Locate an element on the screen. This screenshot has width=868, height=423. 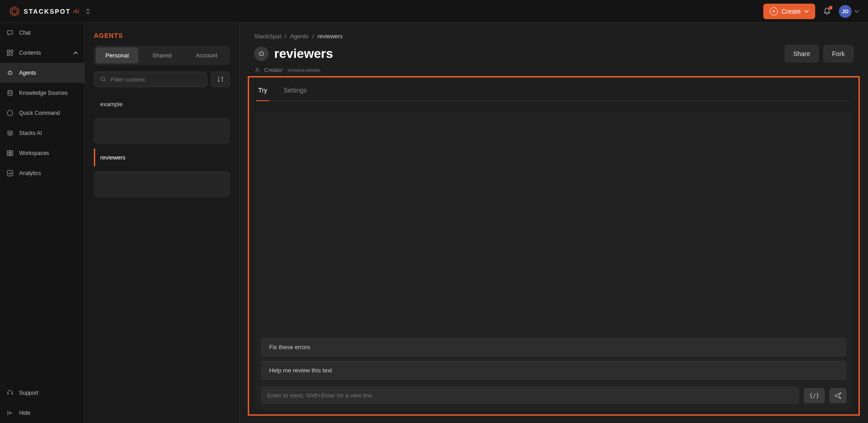
chat-icon is located at coordinates (10, 33).